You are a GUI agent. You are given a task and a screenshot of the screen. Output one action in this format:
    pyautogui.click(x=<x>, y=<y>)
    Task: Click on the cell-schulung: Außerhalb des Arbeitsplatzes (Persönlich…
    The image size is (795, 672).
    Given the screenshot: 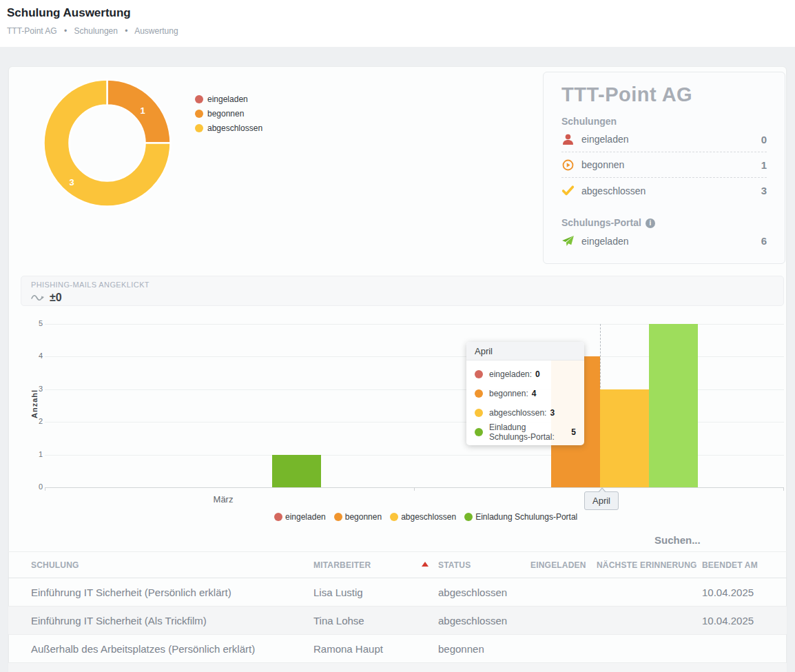 What is the action you would take?
    pyautogui.click(x=161, y=649)
    